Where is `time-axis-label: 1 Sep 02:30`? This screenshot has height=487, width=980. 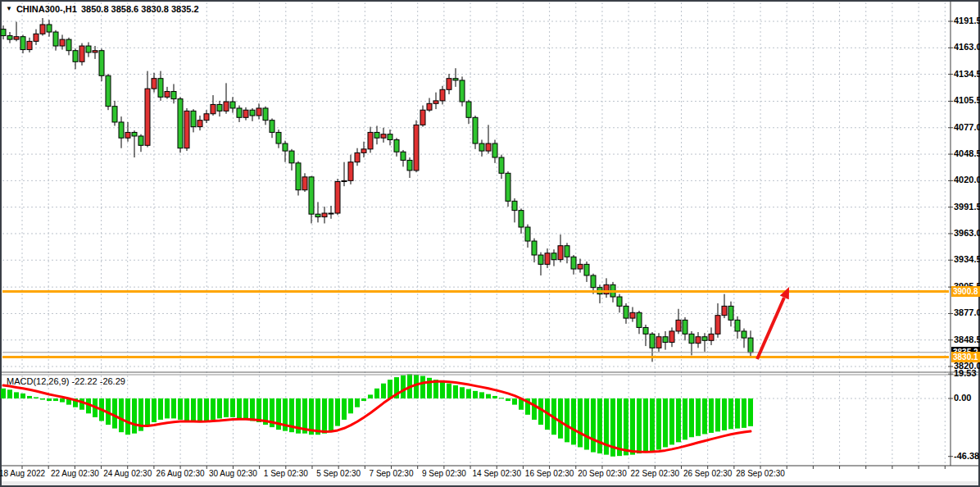
time-axis-label: 1 Sep 02:30 is located at coordinates (286, 474).